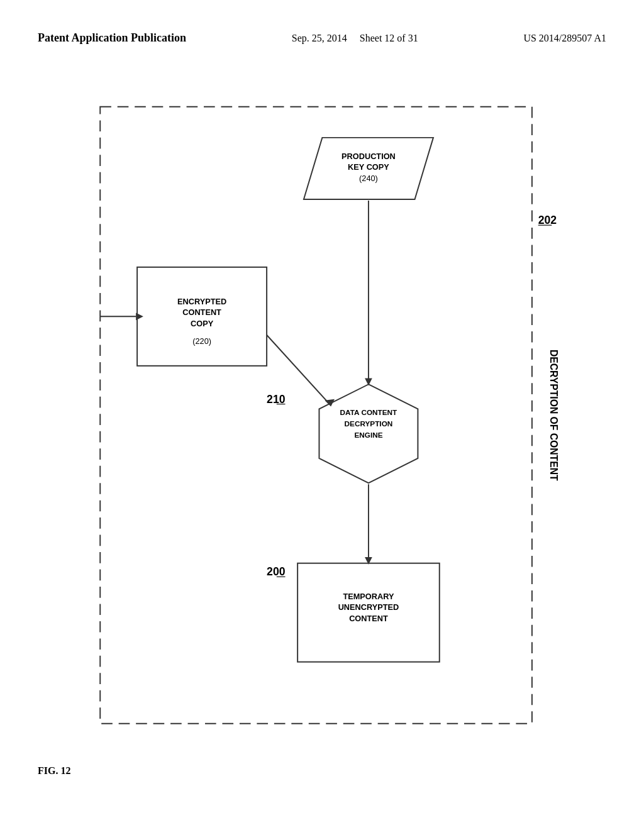 This screenshot has width=644, height=830. Describe the element at coordinates (369, 179) in the screenshot. I see `production-label-240: (240)` at that location.